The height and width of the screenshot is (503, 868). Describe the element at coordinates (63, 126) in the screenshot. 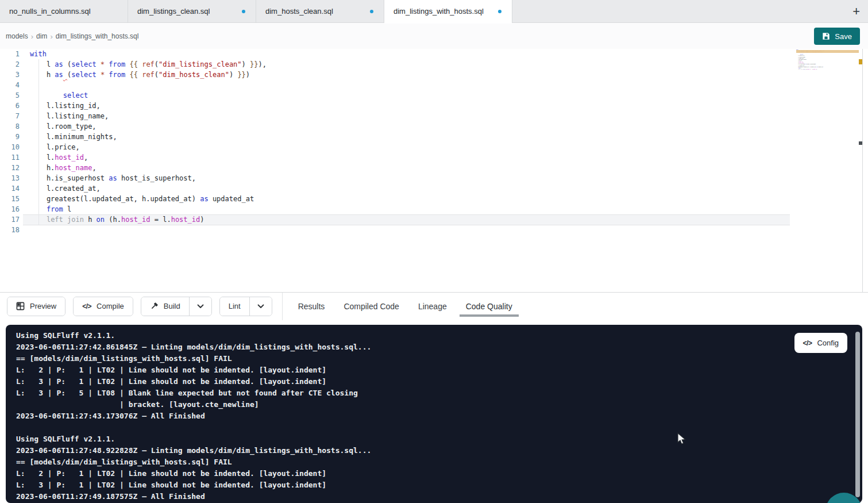

I see `code-token: l.room_type,` at that location.